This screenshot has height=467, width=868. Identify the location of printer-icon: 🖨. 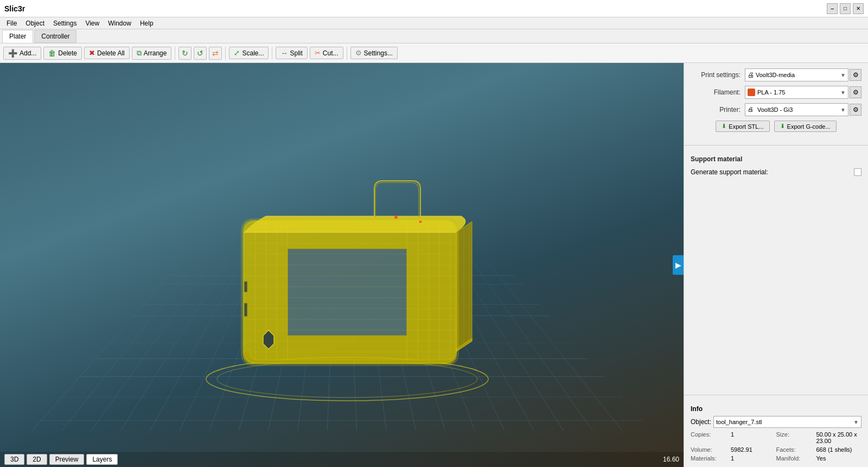
(751, 110).